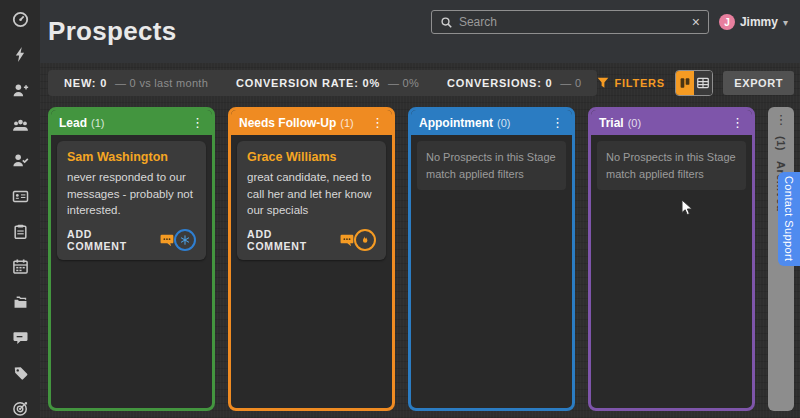  I want to click on folders-icon, so click(20, 302).